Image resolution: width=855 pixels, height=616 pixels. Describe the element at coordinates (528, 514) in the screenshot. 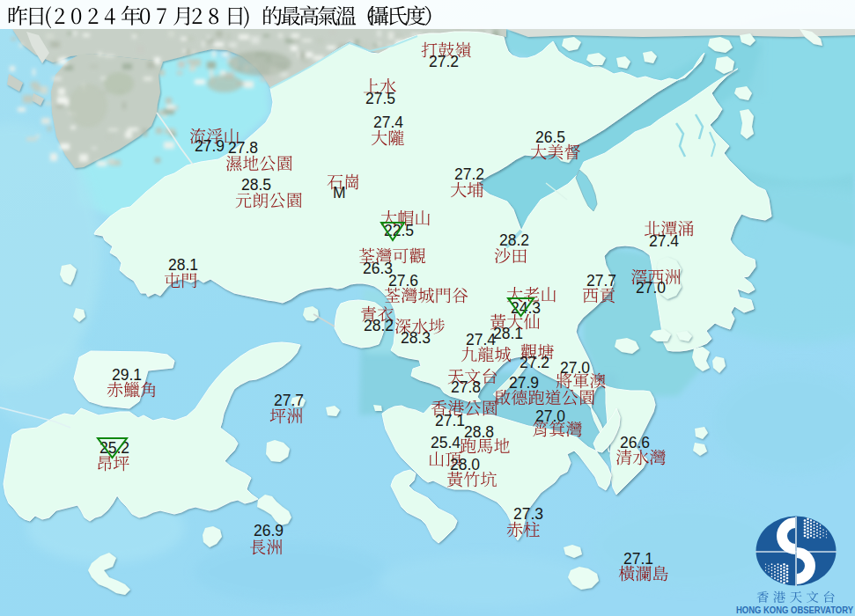

I see `svg-text: 27.3` at that location.